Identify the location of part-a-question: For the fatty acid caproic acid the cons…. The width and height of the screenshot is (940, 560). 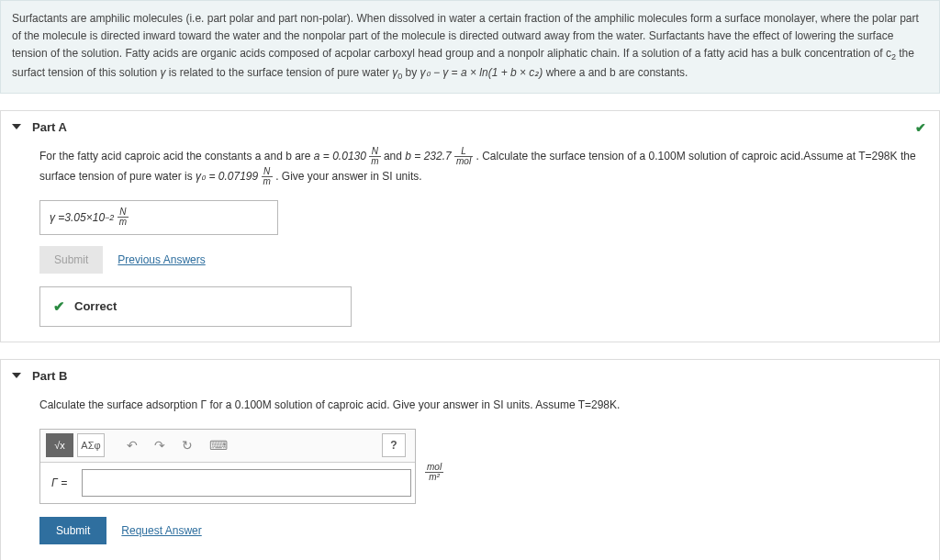
(482, 167).